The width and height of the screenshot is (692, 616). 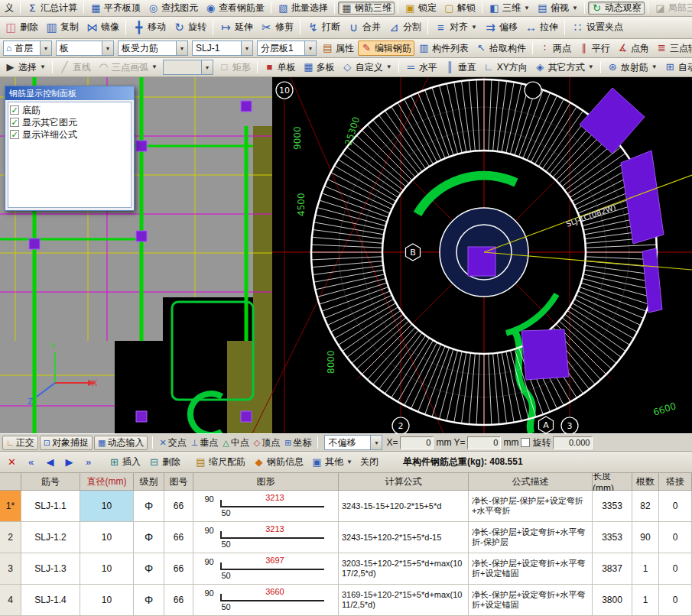 What do you see at coordinates (564, 67) in the screenshot?
I see `other-method-button: ◈其它方式▼` at bounding box center [564, 67].